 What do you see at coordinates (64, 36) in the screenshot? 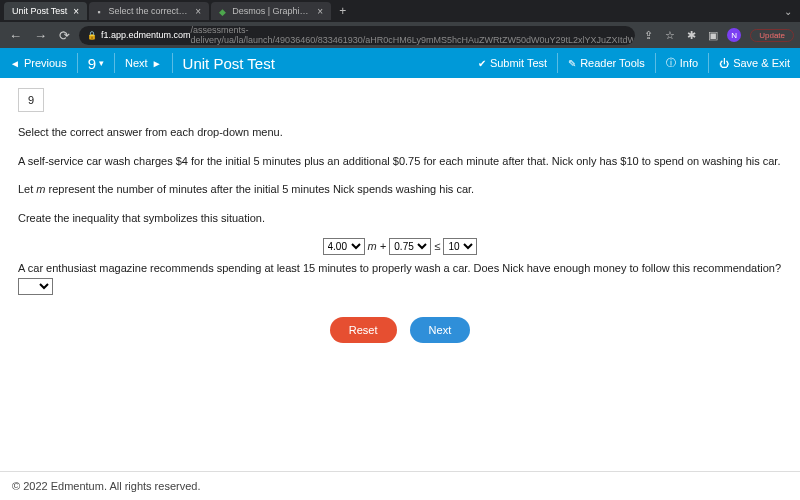
I see `reload-button: ⟳` at bounding box center [64, 36].